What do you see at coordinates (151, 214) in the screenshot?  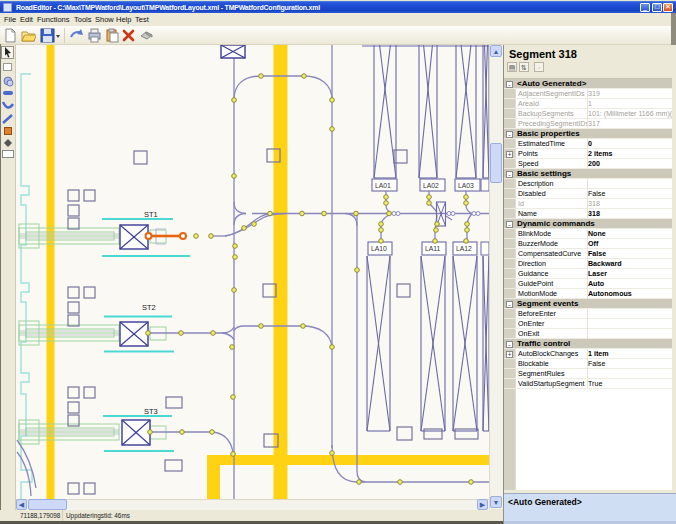 I see `svg-text: ST1` at bounding box center [151, 214].